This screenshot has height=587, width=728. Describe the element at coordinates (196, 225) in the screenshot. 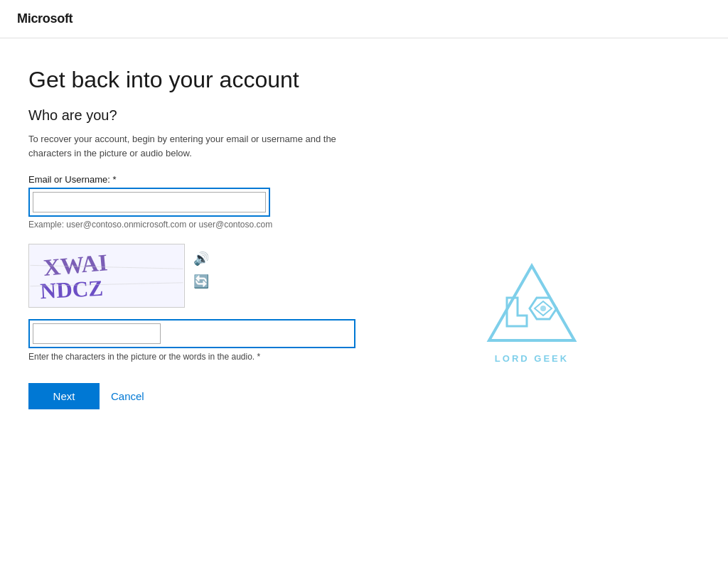

I see `email-example-text: Example: user@contoso.onmicrosoft.com or…` at that location.